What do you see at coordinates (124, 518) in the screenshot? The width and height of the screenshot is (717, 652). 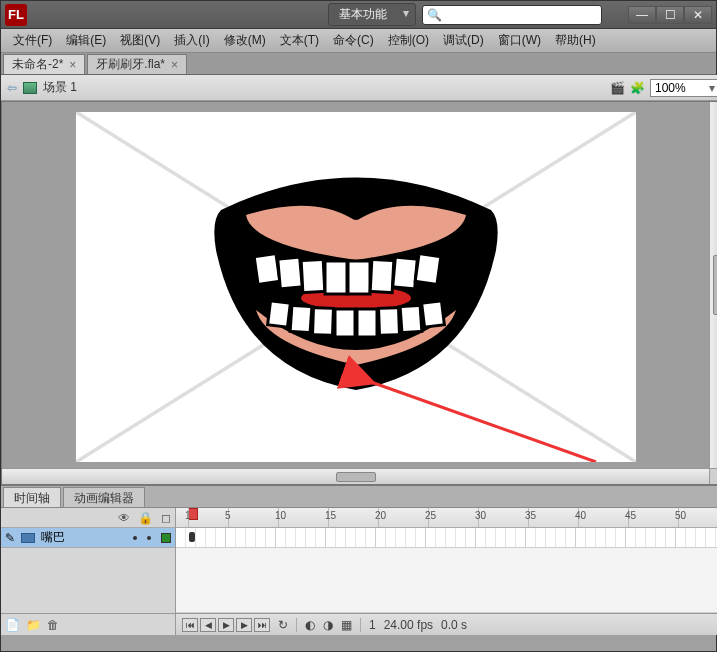 I see `eye-icon: 👁` at bounding box center [124, 518].